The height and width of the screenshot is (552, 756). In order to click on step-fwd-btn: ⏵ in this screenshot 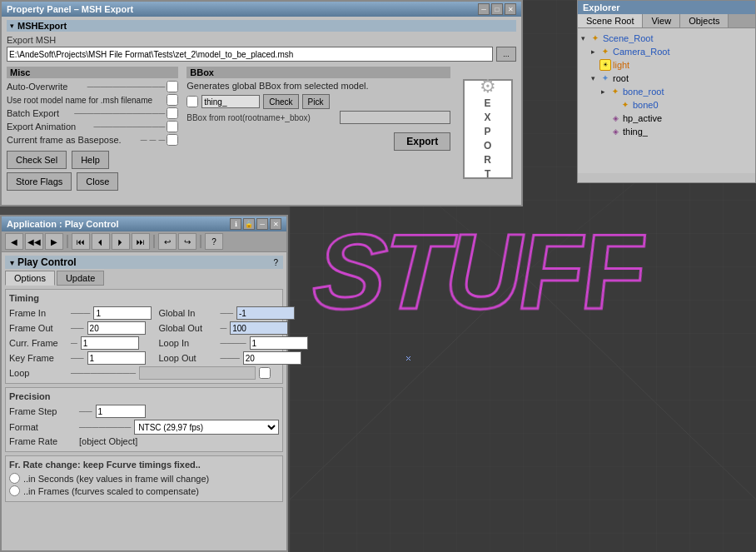, I will do `click(121, 241)`.